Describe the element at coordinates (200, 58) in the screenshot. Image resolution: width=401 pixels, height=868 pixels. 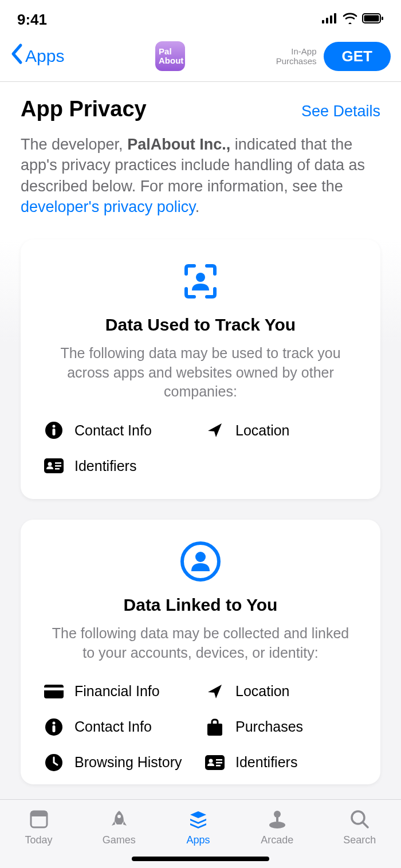
I see `nav-bar: Apps Pal About In-App Purchases GET` at that location.